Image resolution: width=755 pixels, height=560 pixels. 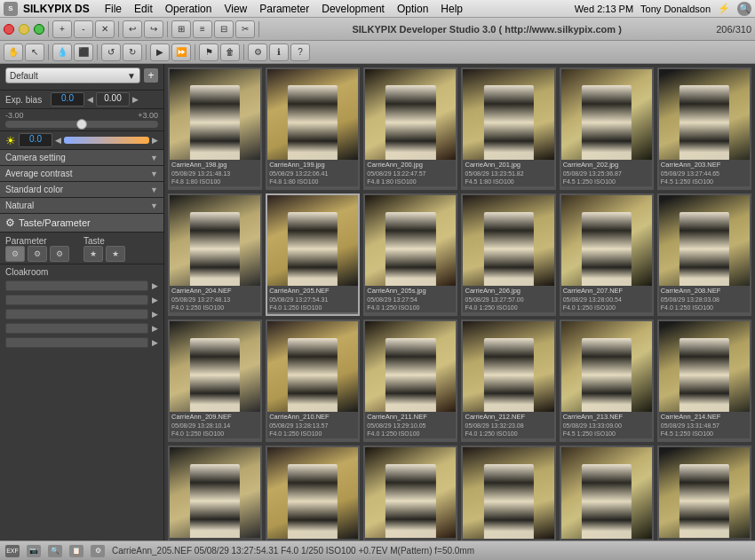 I want to click on thumbnail-item-19: CarrieAnn_216.NEF 05/08/29 13:32:13.58 F…, so click(x=313, y=493).